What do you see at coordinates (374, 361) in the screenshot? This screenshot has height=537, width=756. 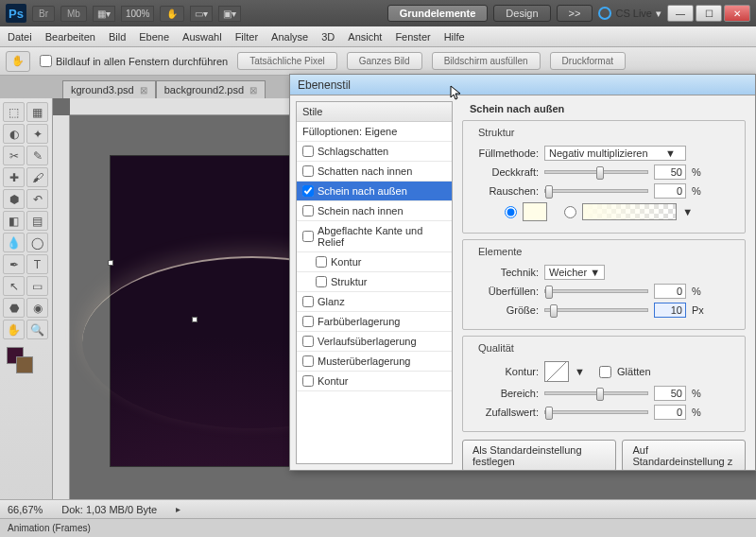 I see `style-muster: Musterüberlagerung` at bounding box center [374, 361].